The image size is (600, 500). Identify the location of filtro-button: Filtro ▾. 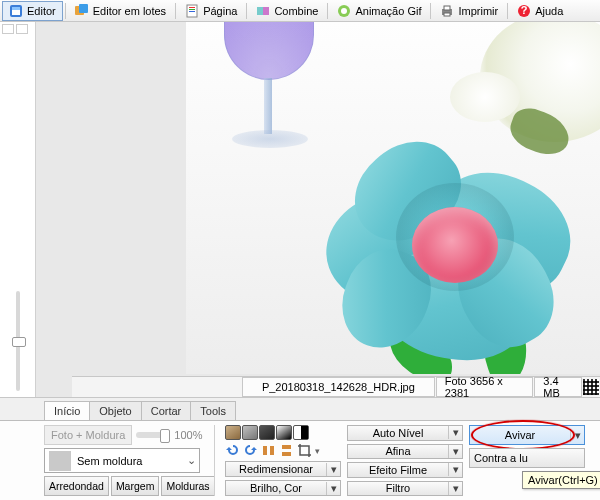
(405, 489).